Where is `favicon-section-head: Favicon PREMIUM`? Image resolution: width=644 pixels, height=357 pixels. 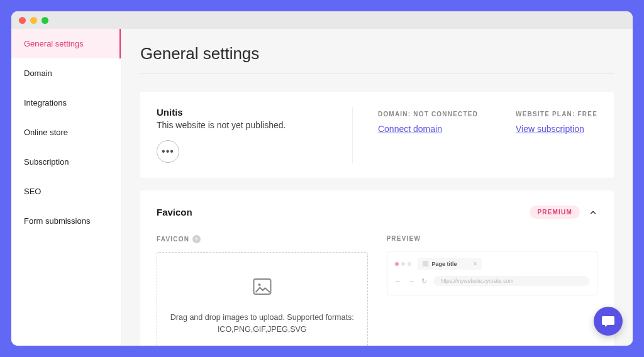 favicon-section-head: Favicon PREMIUM is located at coordinates (377, 212).